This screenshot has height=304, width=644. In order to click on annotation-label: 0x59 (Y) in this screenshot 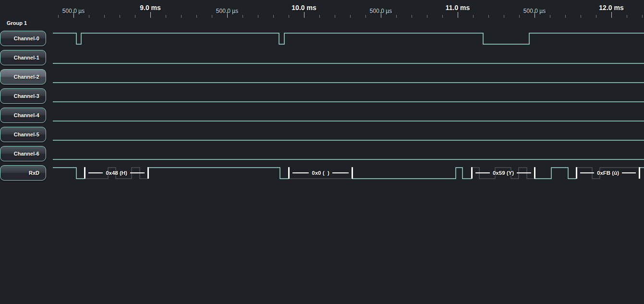, I will do `click(503, 173)`.